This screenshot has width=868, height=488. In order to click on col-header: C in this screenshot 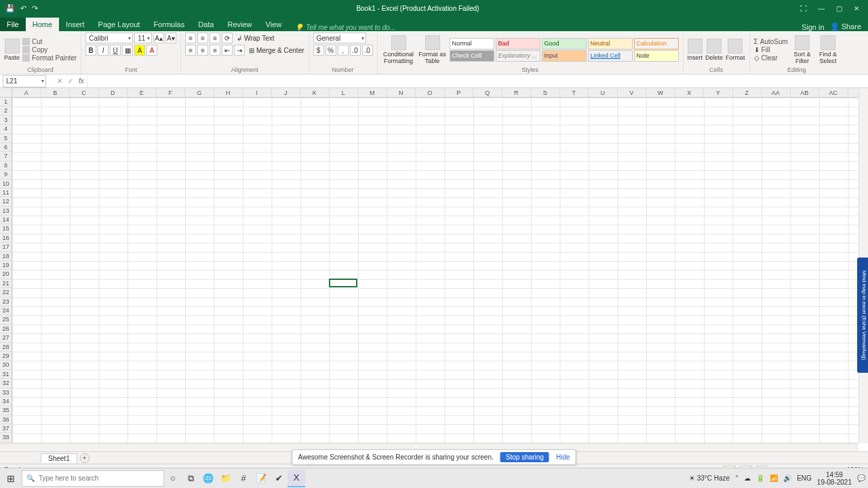, I will do `click(84, 92)`.